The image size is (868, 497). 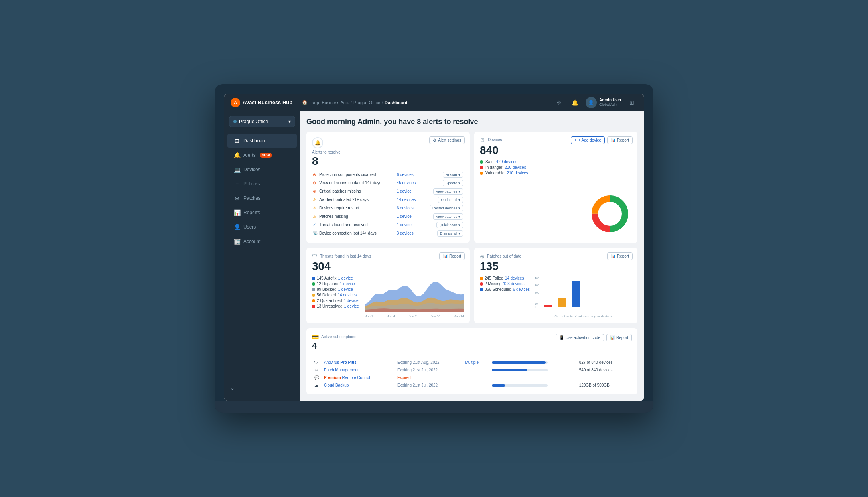 What do you see at coordinates (405, 233) in the screenshot?
I see `alert-count-link: 3 devices` at bounding box center [405, 233].